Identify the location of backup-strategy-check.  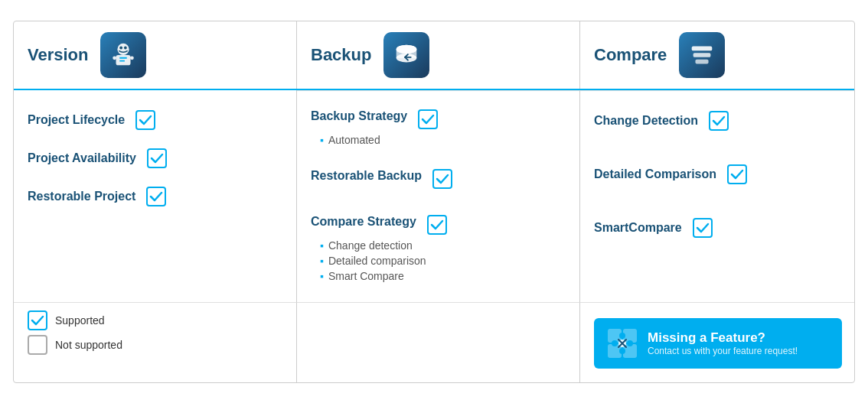
(428, 119).